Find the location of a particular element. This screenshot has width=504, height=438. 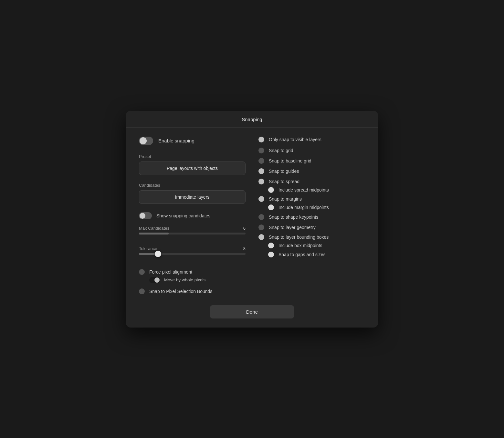

move-whole-pixels-row: Move by whole pixels is located at coordinates (197, 280).